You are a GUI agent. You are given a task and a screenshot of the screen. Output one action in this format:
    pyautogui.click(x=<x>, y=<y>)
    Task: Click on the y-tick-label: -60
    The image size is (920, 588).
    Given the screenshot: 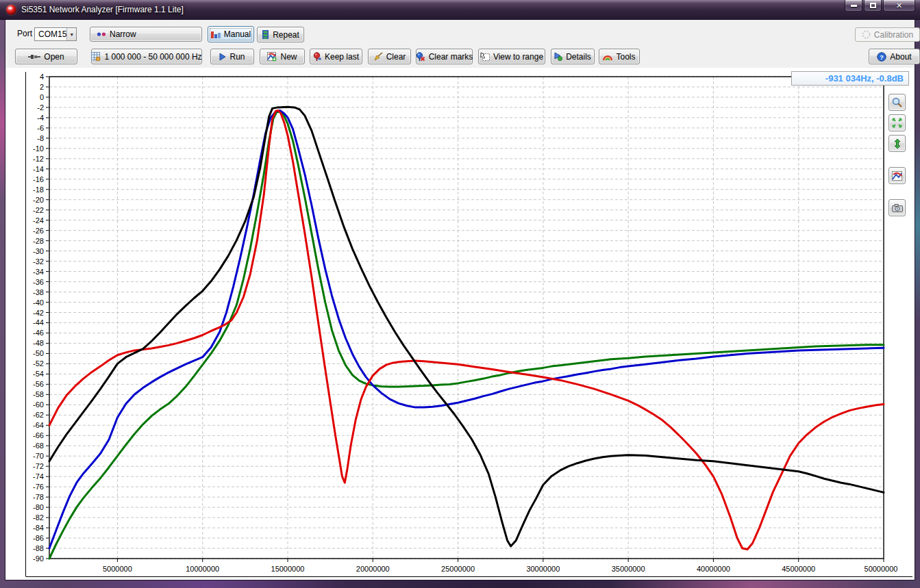 What is the action you would take?
    pyautogui.click(x=38, y=405)
    